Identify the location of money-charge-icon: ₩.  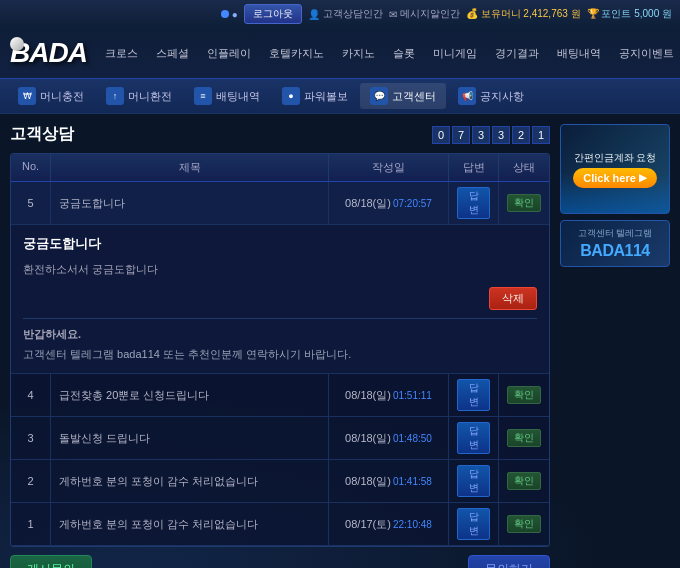
(27, 96).